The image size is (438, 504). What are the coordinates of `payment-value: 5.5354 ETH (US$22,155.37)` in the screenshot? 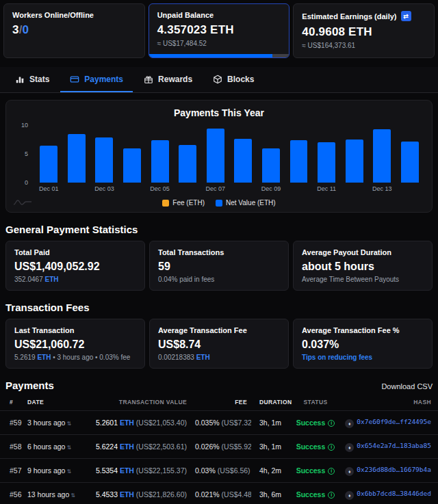 It's located at (140, 470).